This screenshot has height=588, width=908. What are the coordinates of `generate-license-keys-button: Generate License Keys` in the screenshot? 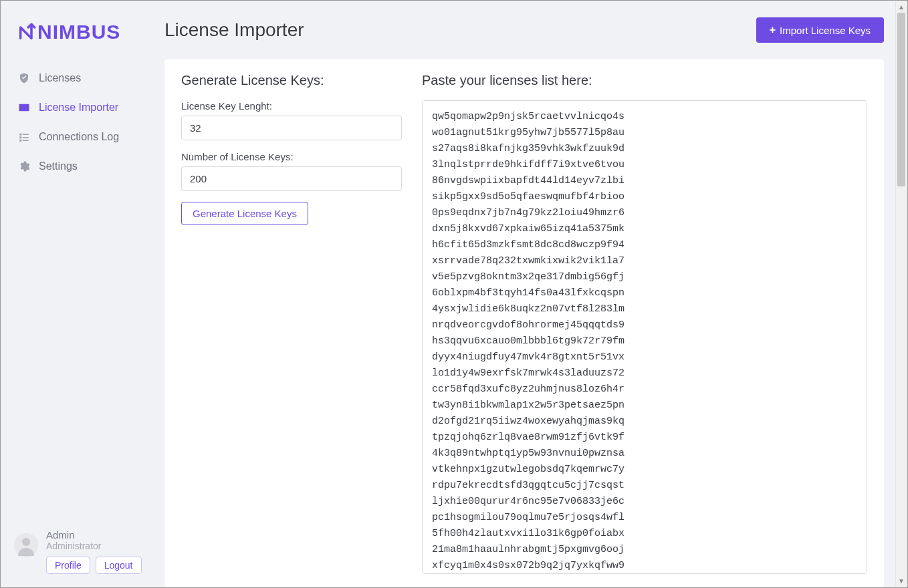 It's located at (245, 214).